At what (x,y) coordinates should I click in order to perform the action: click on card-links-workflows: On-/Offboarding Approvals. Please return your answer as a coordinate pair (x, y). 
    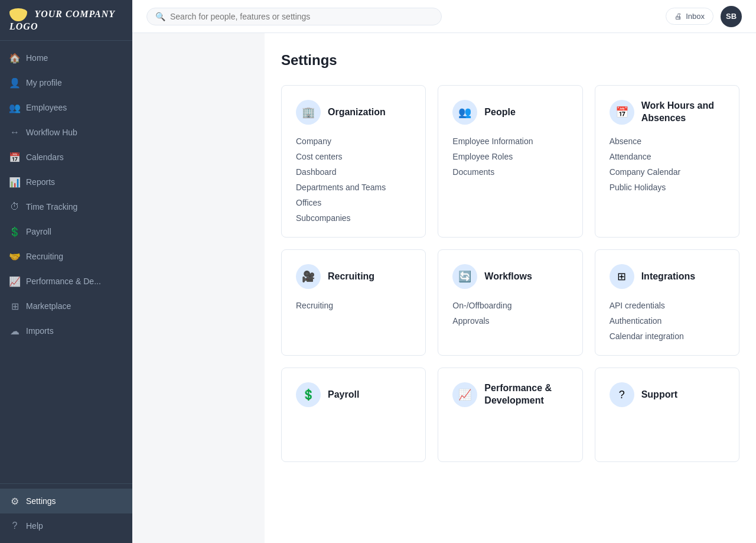
    Looking at the image, I should click on (510, 313).